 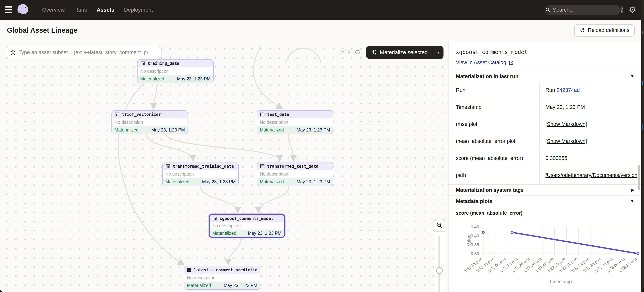 What do you see at coordinates (54, 10) in the screenshot?
I see `nav-item-overview: Overview` at bounding box center [54, 10].